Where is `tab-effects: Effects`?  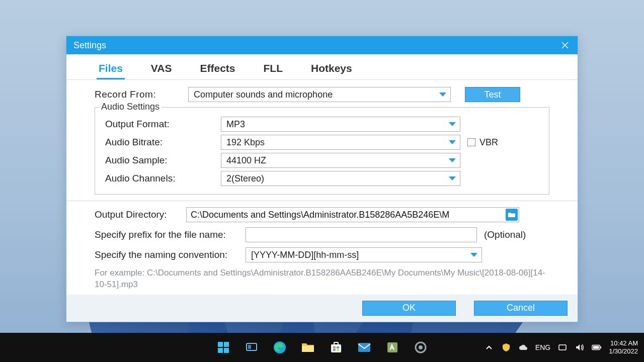 tab-effects: Effects is located at coordinates (217, 69).